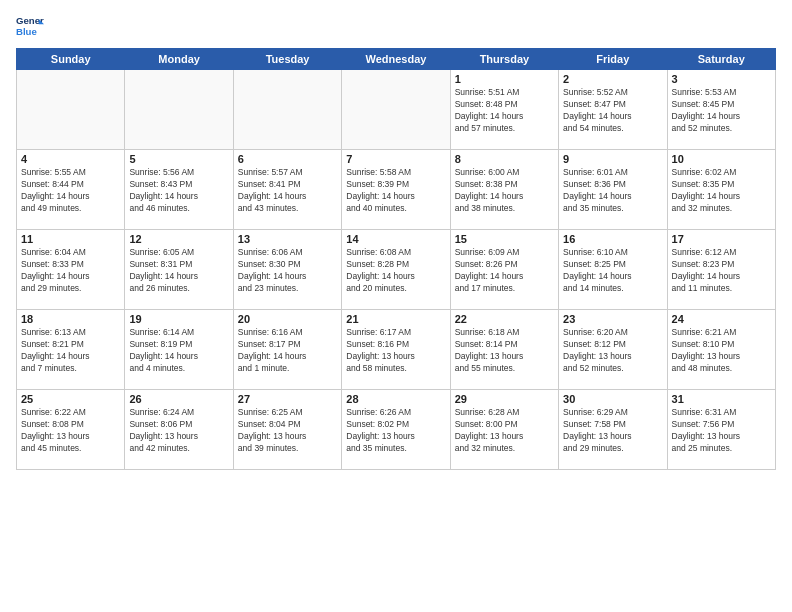 This screenshot has height=612, width=792. I want to click on day-number: 6, so click(288, 159).